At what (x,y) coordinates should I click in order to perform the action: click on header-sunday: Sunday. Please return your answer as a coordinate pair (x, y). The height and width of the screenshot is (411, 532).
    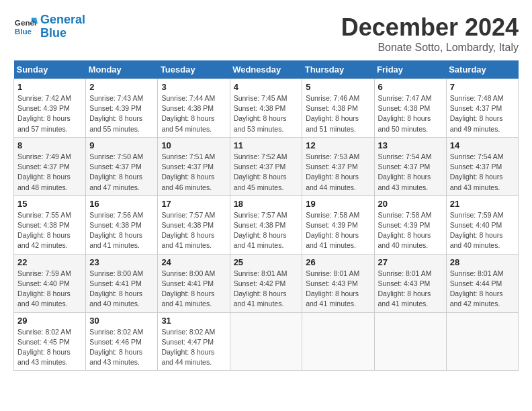
    Looking at the image, I should click on (50, 70).